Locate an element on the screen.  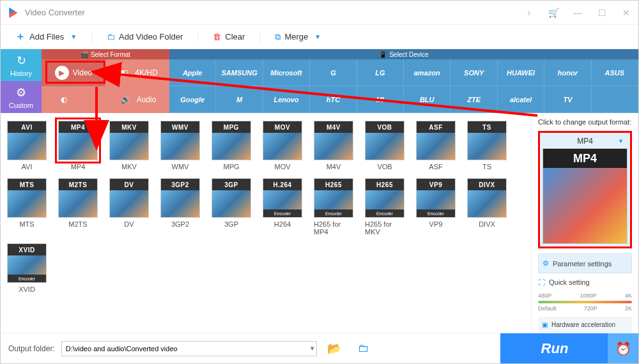
device-microsoft: Microsoft is located at coordinates (286, 73).